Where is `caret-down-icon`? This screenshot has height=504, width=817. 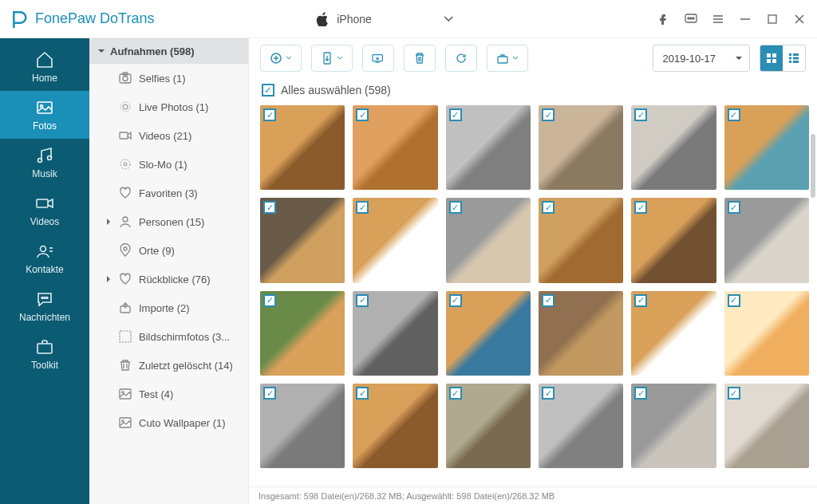
caret-down-icon is located at coordinates (739, 58).